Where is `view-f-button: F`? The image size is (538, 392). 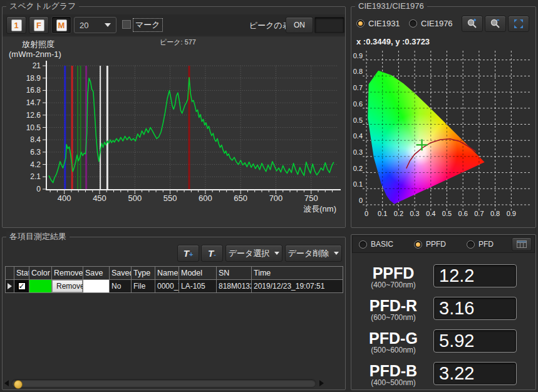
view-f-button: F is located at coordinates (39, 25).